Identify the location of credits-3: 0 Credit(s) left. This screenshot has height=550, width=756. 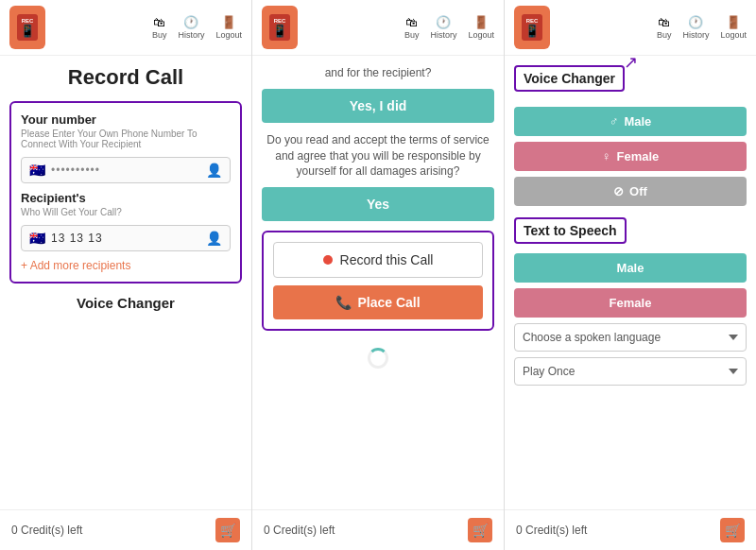
(552, 530).